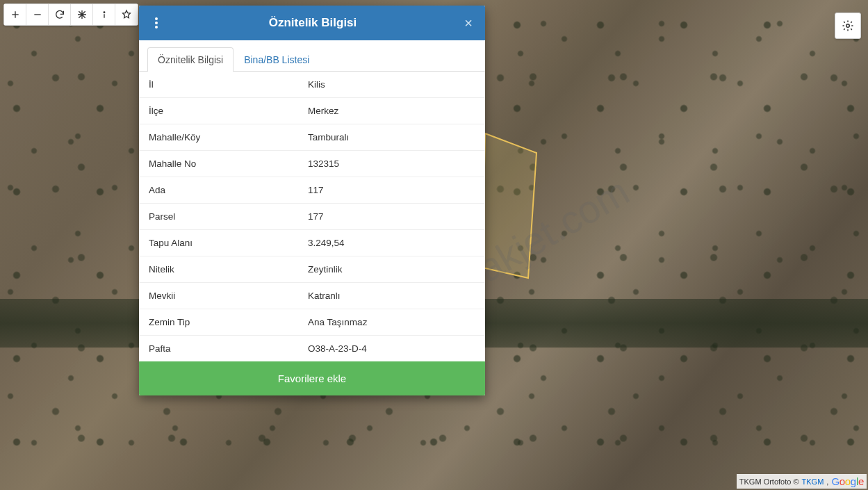 This screenshot has width=868, height=490. Describe the element at coordinates (468, 24) in the screenshot. I see `panel-close-button: ×` at that location.